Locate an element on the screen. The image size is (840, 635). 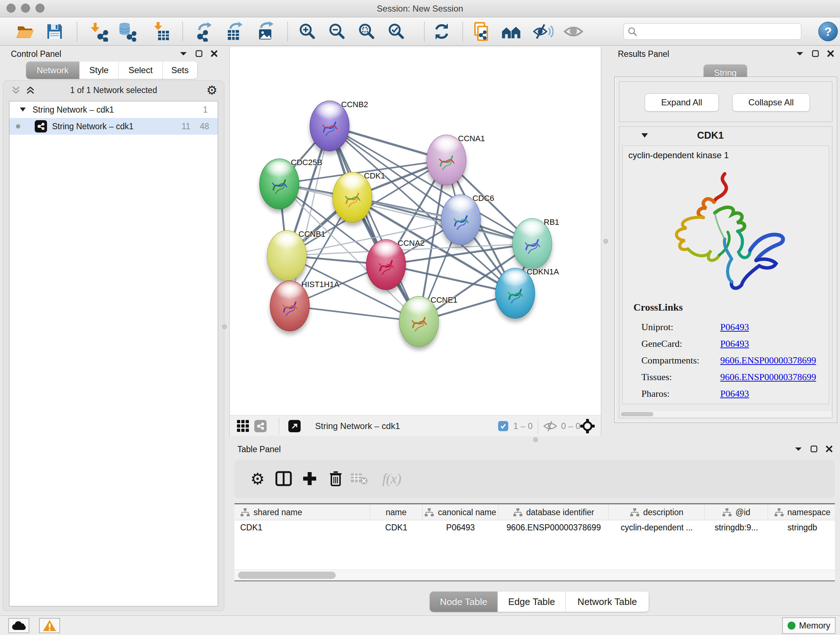
open-session-button is located at coordinates (25, 32).